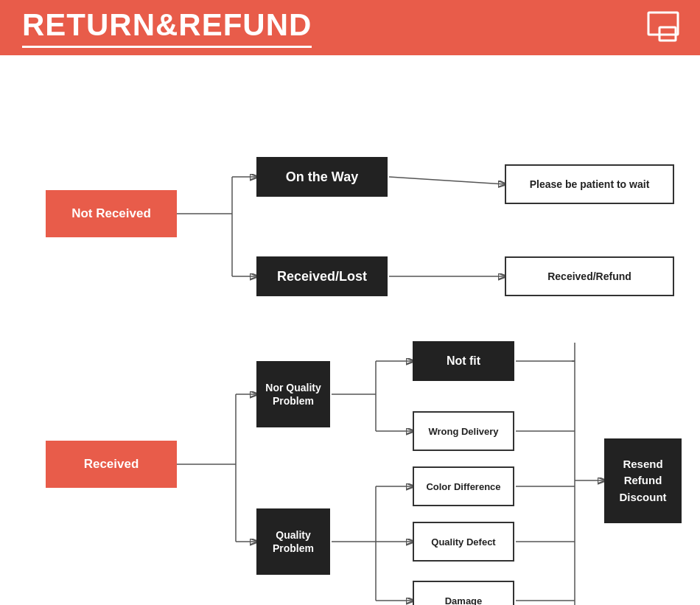 The width and height of the screenshot is (700, 605). I want to click on on-the-way-node: On the Way, so click(322, 177).